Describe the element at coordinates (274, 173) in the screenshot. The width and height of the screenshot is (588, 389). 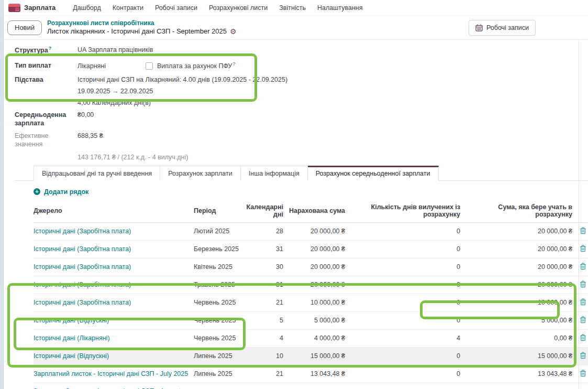
I see `tab-other-info: Інша інформація` at that location.